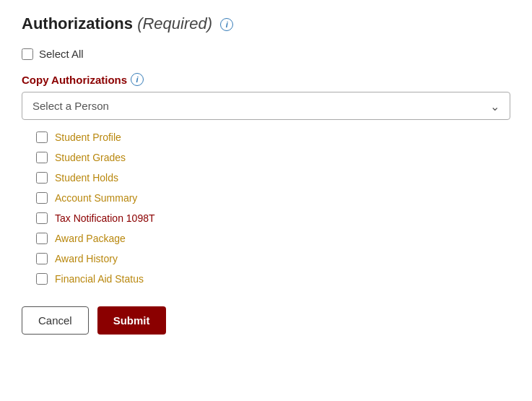 The image size is (532, 401). Describe the element at coordinates (105, 218) in the screenshot. I see `tax-notification-label: Tax Notification 1098T` at that location.